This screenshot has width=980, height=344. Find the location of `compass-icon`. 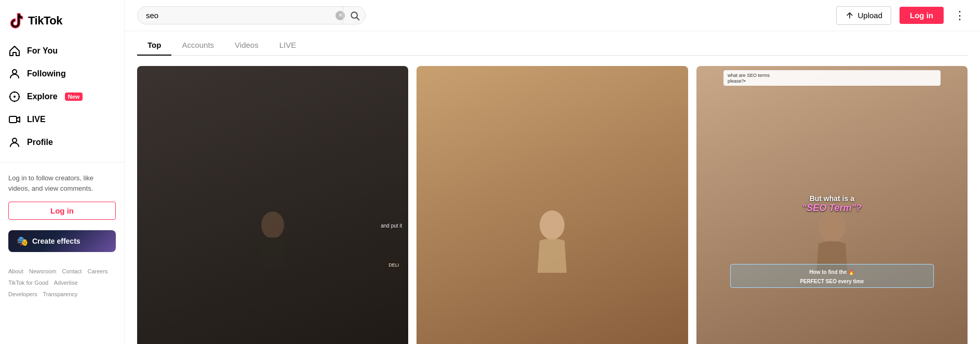

compass-icon is located at coordinates (15, 97).